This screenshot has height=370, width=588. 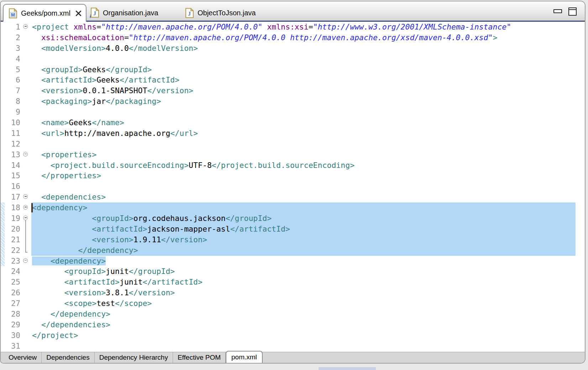 I want to click on code-line-text: </dependencies>, so click(x=308, y=325).